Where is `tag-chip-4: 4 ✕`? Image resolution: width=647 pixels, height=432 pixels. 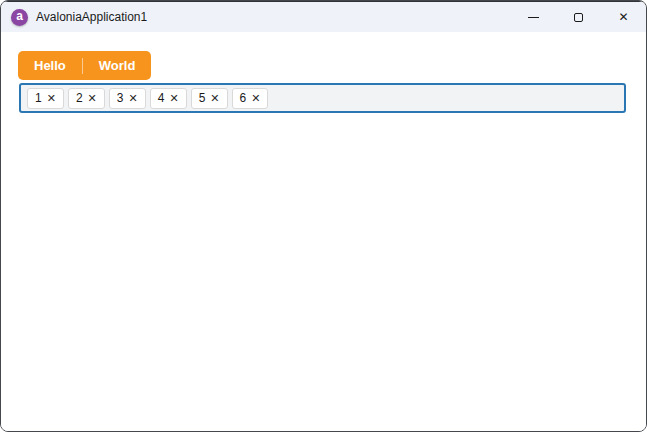
tag-chip-4: 4 ✕ is located at coordinates (168, 98).